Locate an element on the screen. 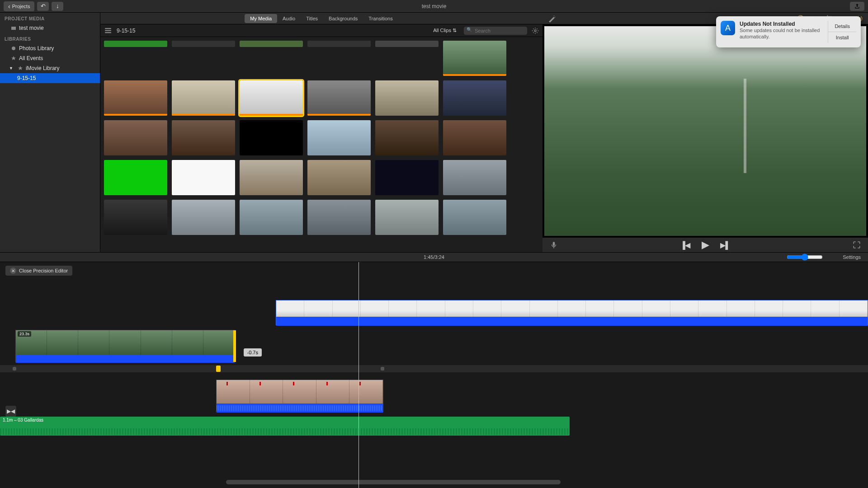 The image size is (868, 488). prev-button: ▐◀ is located at coordinates (685, 245).